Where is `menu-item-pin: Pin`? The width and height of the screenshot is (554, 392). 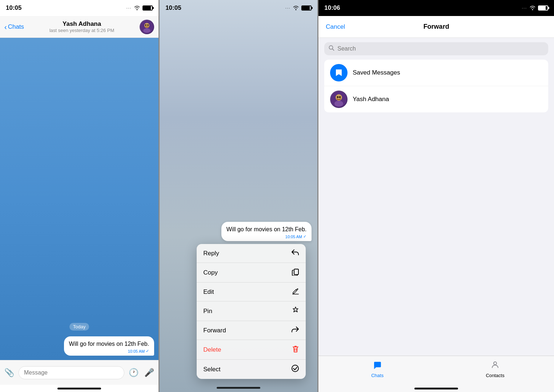
menu-item-pin: Pin is located at coordinates (251, 311).